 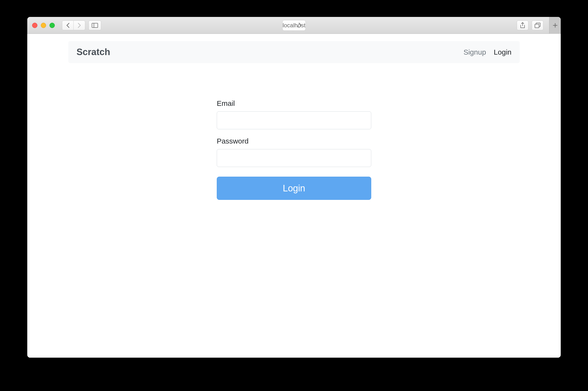 What do you see at coordinates (475, 52) in the screenshot?
I see `signup-link: Signup` at bounding box center [475, 52].